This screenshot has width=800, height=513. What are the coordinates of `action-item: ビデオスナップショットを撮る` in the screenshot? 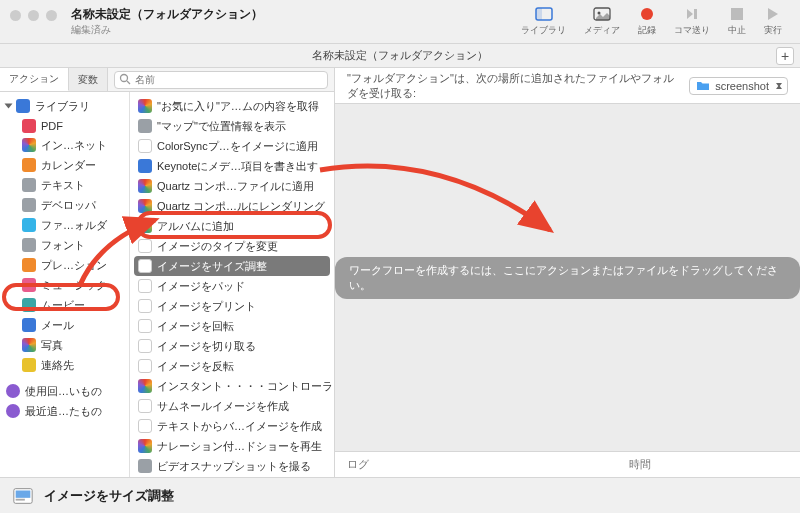 It's located at (232, 466).